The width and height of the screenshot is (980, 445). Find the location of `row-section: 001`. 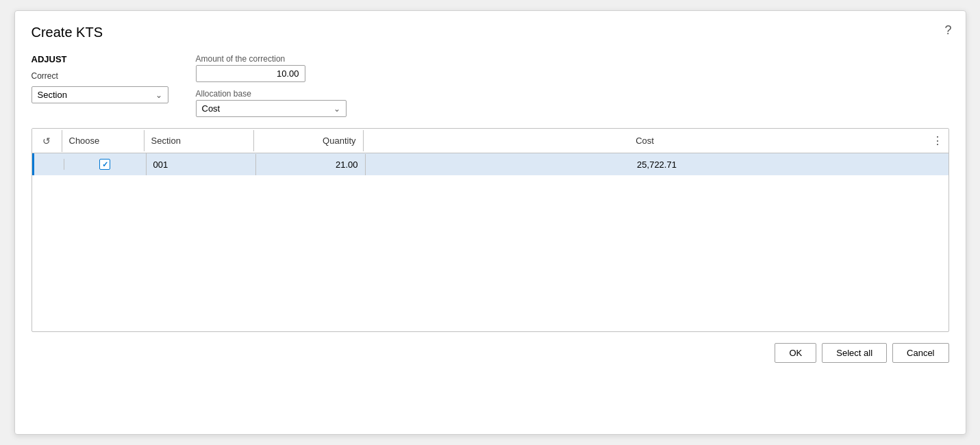

row-section: 001 is located at coordinates (201, 164).